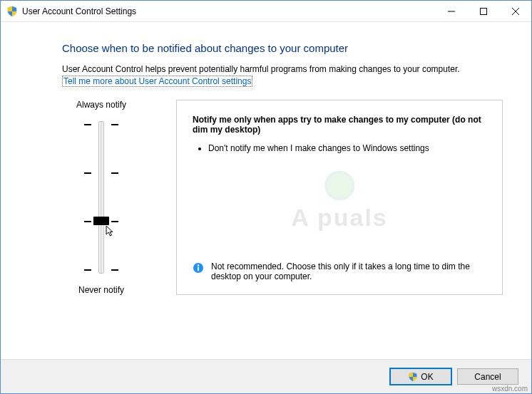  What do you see at coordinates (339, 271) in the screenshot?
I see `info-panel-recommendation: Not recommended. Choose this only if it …` at bounding box center [339, 271].